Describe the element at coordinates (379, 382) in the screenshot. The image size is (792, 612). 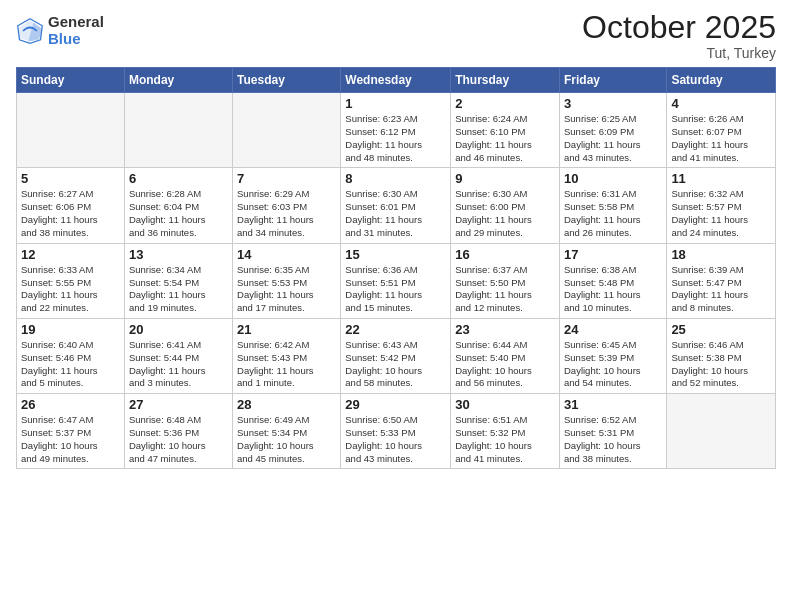
I see `day-info-line: and 58 minutes.` at that location.